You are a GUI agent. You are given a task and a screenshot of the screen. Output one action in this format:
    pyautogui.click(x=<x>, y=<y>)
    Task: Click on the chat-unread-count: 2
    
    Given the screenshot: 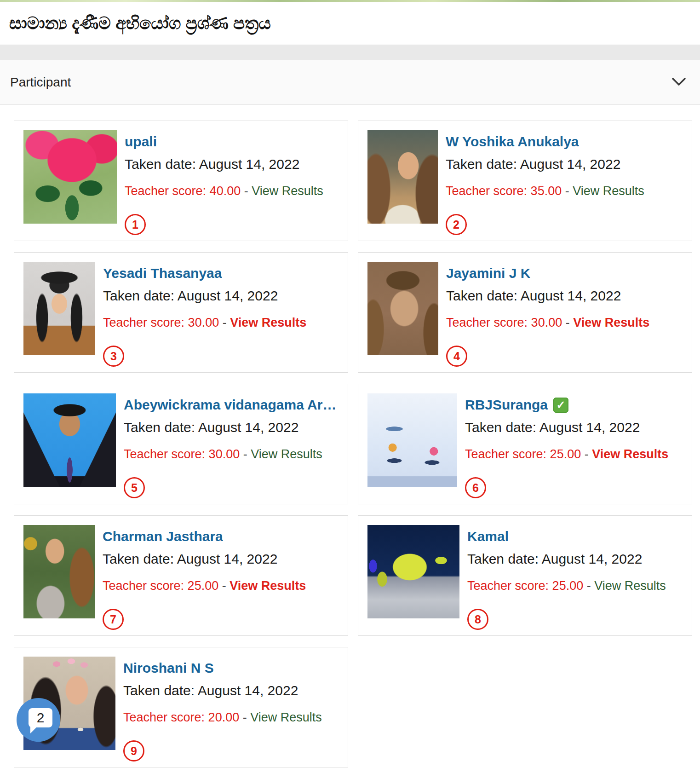 What is the action you would take?
    pyautogui.click(x=40, y=718)
    